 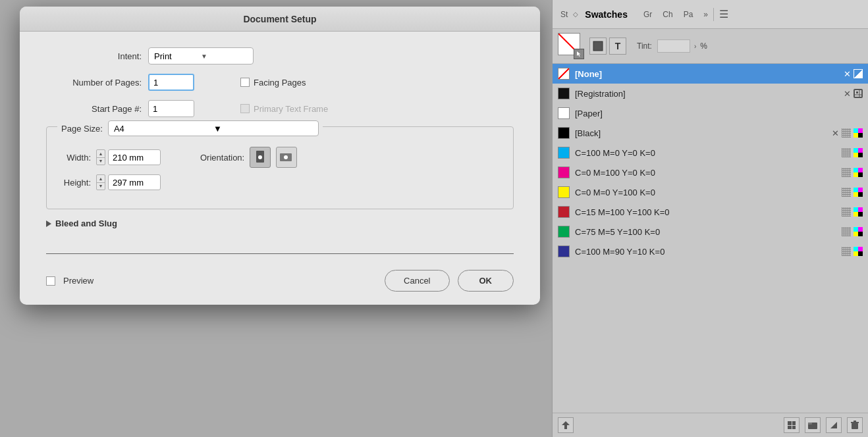 I want to click on fill-mode-button, so click(x=598, y=46).